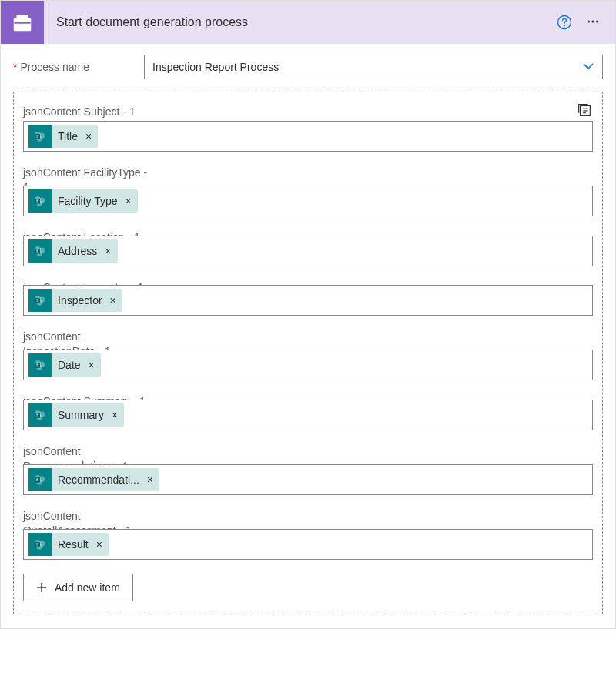  I want to click on dynamic-token: SSummary×, so click(76, 415).